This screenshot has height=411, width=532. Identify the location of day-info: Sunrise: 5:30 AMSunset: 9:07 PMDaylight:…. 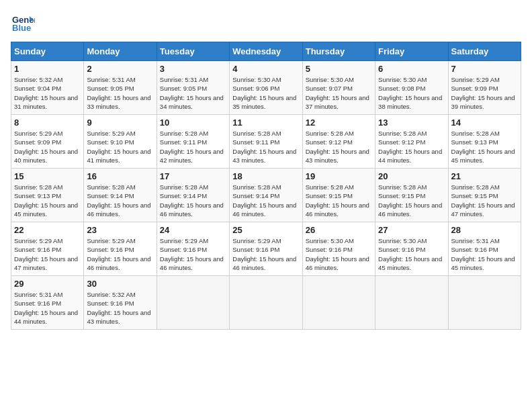
(339, 93).